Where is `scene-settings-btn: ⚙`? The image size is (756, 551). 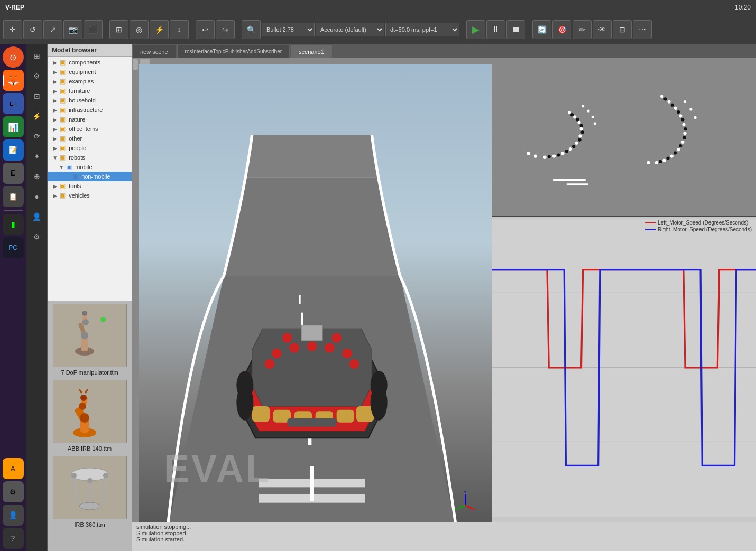
scene-settings-btn: ⚙ is located at coordinates (37, 76).